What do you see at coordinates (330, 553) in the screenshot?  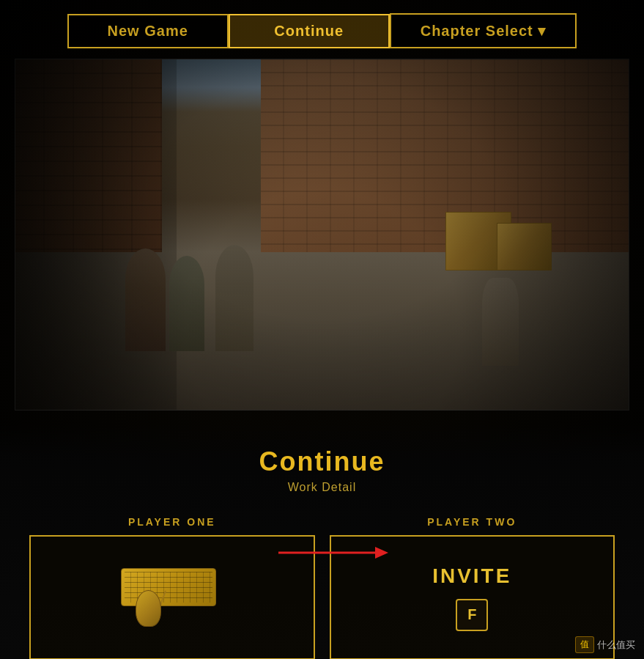 I see `arrow-line` at bounding box center [330, 553].